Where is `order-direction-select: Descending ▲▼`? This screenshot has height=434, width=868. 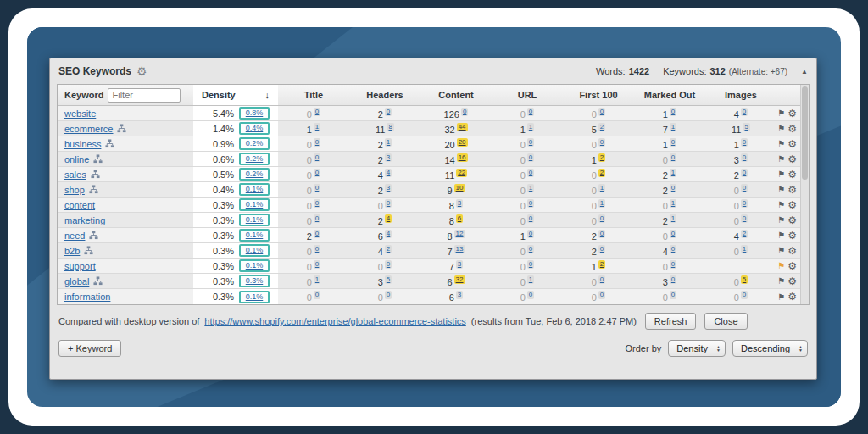 order-direction-select: Descending ▲▼ is located at coordinates (770, 348).